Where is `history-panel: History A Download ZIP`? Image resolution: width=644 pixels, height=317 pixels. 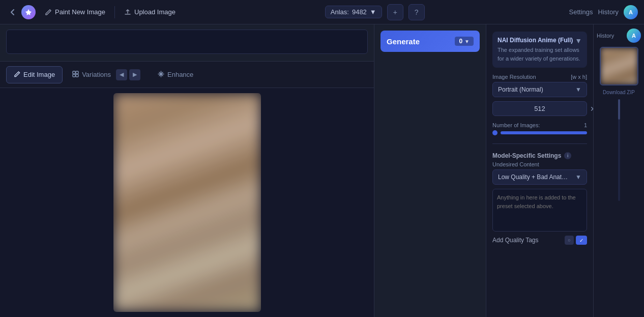 history-panel: History A Download ZIP is located at coordinates (619, 171).